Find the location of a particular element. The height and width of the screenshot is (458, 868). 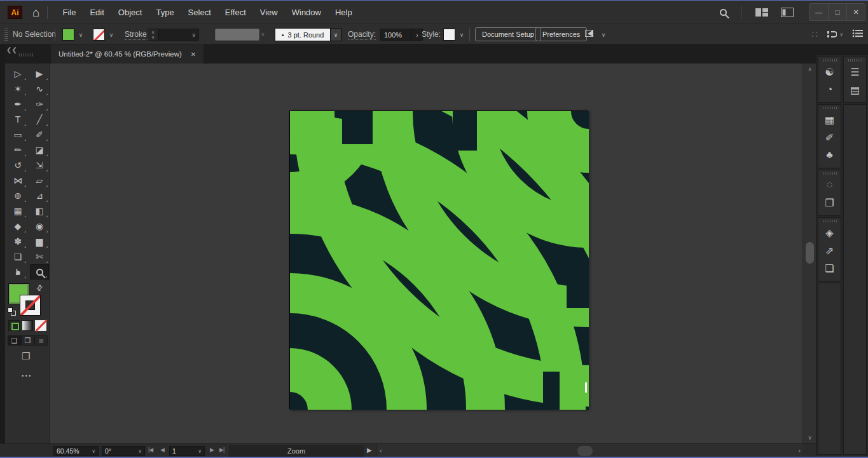

first-artboard-icon: |◀ is located at coordinates (150, 450).